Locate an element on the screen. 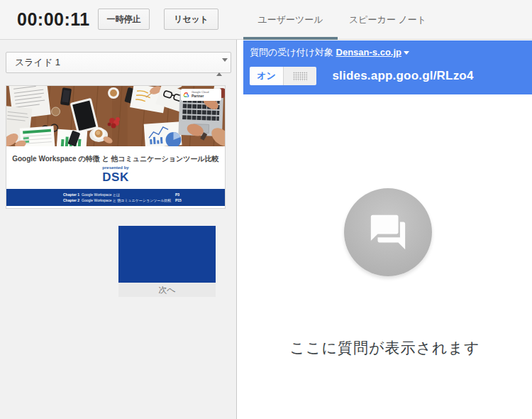  reset-button: リセット is located at coordinates (192, 19).